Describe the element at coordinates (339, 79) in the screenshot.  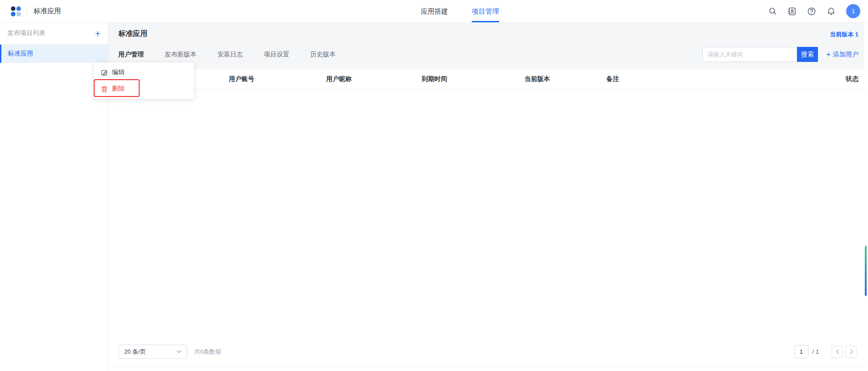
I see `col-header-user-nickname: 用户昵称` at that location.